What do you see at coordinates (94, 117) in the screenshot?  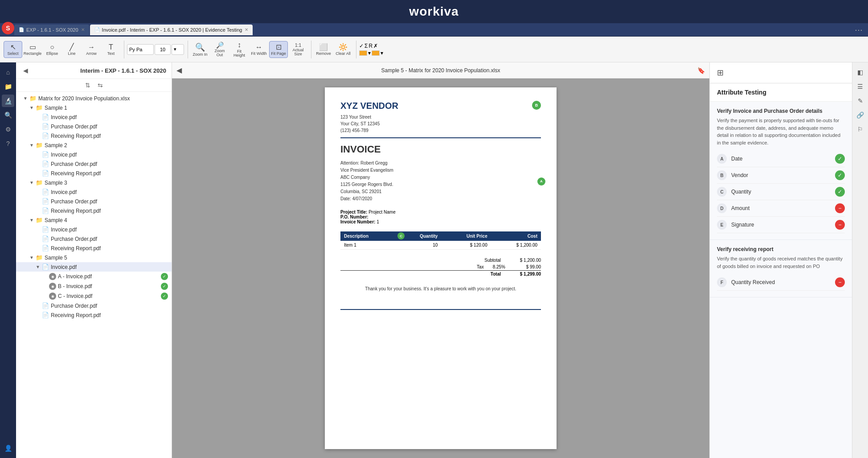 I see `tree-file-sample1-0: 📄Invoice.pdf` at bounding box center [94, 117].